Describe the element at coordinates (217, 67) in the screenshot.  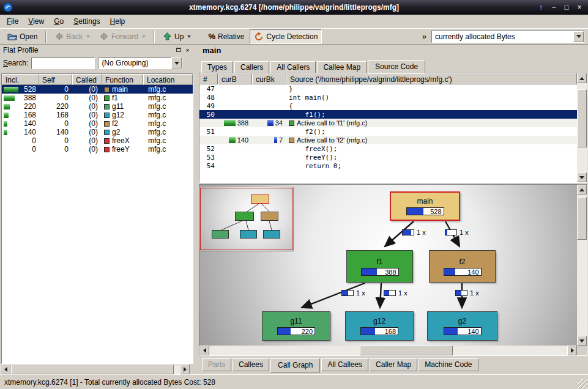
I see `tab-types: Types` at that location.